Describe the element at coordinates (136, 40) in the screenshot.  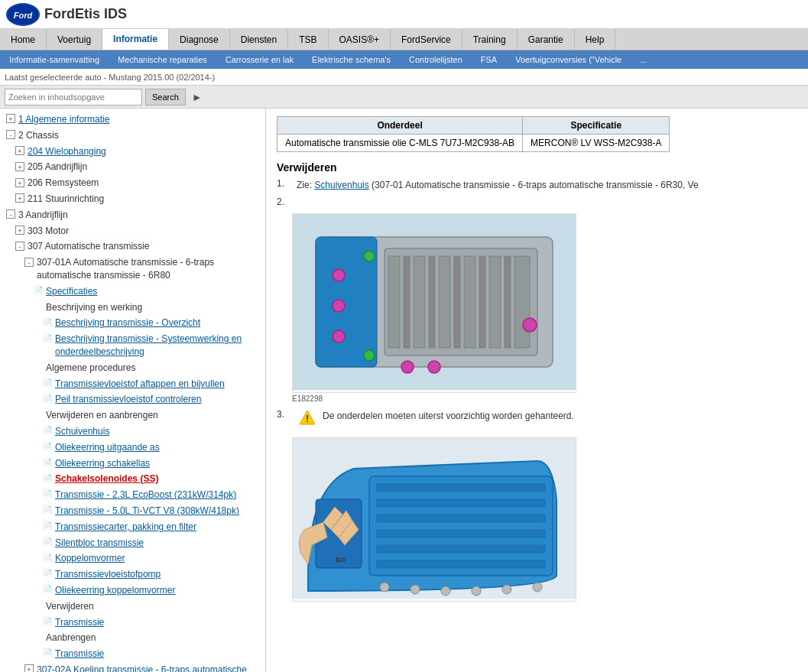
I see `nav-item-informatie: Informatie` at that location.